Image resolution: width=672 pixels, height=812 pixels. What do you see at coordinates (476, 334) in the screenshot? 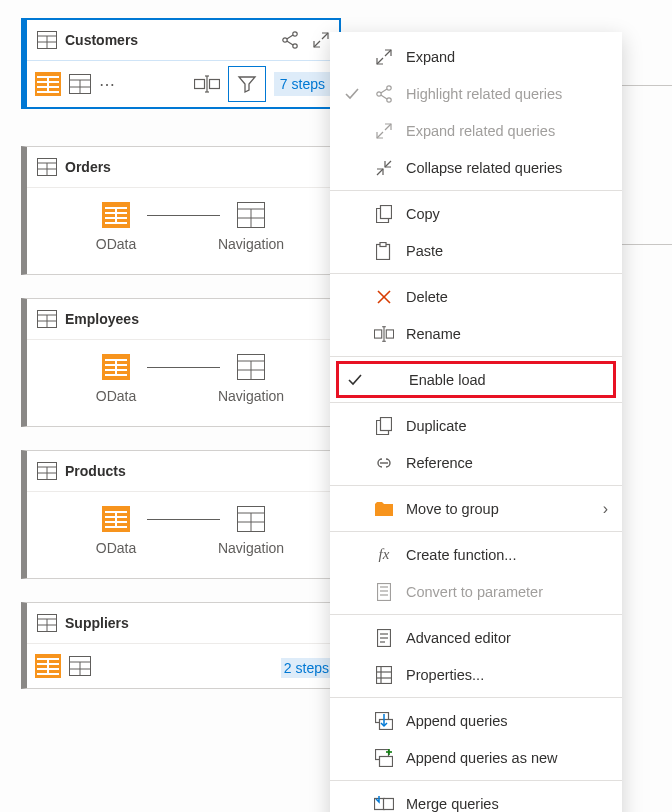
I see `menu-item-rename: Rename` at bounding box center [476, 334].